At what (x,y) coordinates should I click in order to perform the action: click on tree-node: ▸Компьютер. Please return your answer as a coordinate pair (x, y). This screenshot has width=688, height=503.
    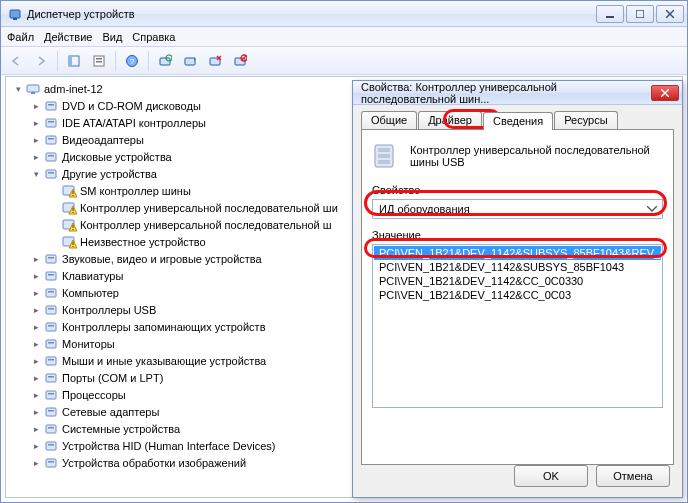
    Looking at the image, I should click on (180, 292).